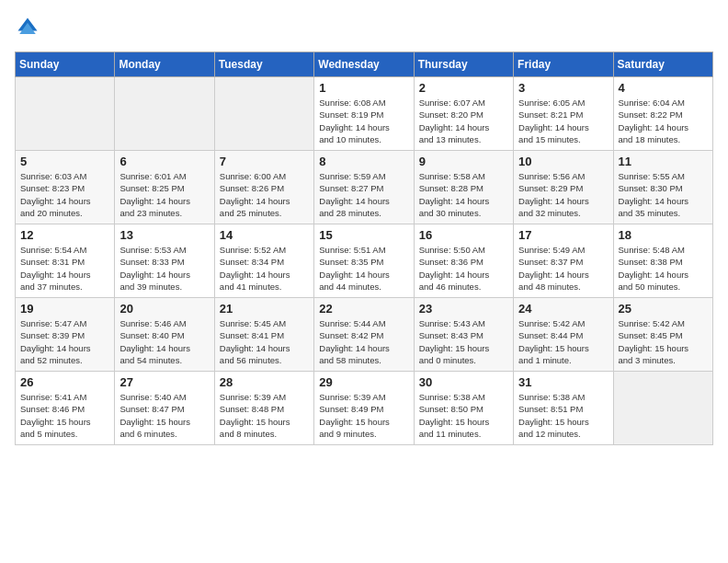 The height and width of the screenshot is (563, 728). I want to click on week-row-5: 26Sunrise: 5:41 AM Sunset: 8:46 PM Dayli…, so click(364, 408).